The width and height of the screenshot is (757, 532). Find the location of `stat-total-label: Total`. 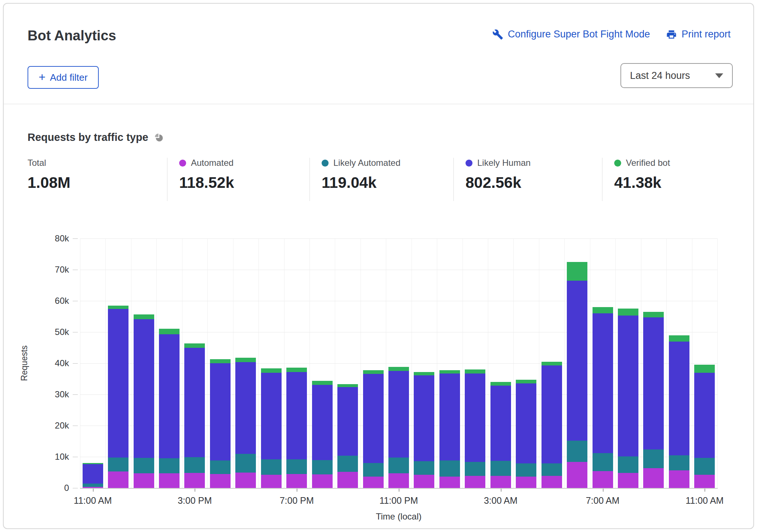

stat-total-label: Total is located at coordinates (37, 163).